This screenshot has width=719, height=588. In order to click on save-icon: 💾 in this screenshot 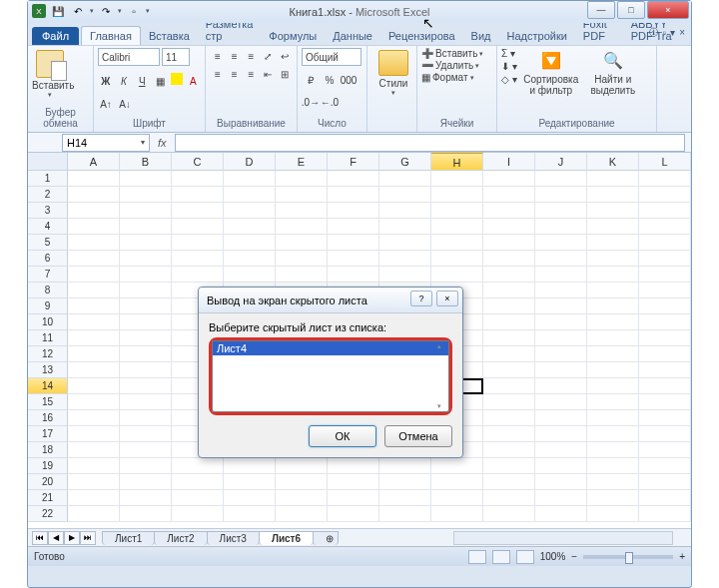, I will do `click(58, 11)`.